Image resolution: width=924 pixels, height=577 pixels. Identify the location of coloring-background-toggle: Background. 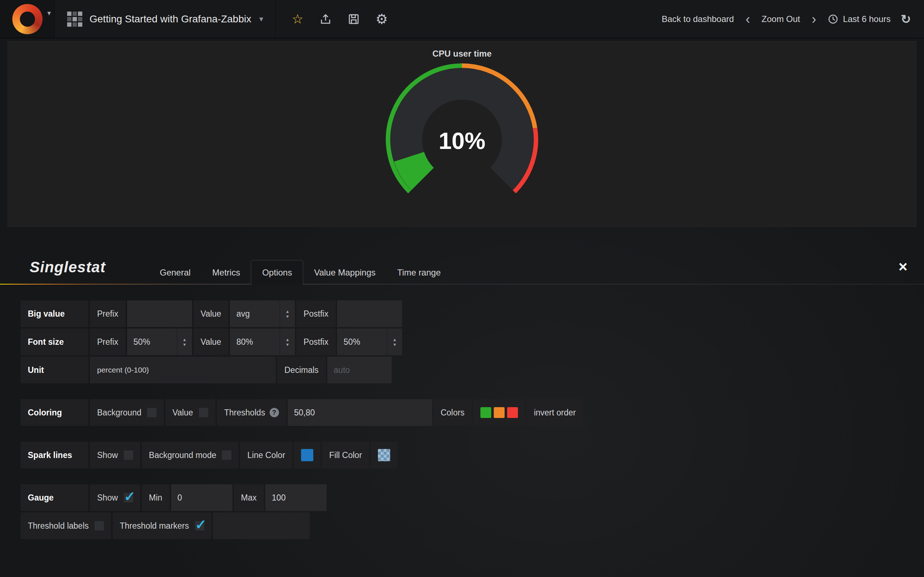
(127, 413).